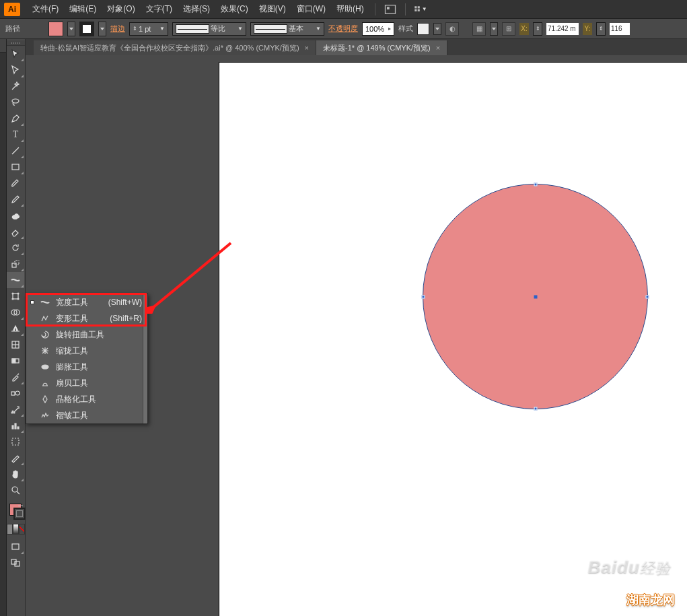 The image size is (687, 616). What do you see at coordinates (149, 29) in the screenshot?
I see `stroke-weight-input: ⇕1 pt▼` at bounding box center [149, 29].